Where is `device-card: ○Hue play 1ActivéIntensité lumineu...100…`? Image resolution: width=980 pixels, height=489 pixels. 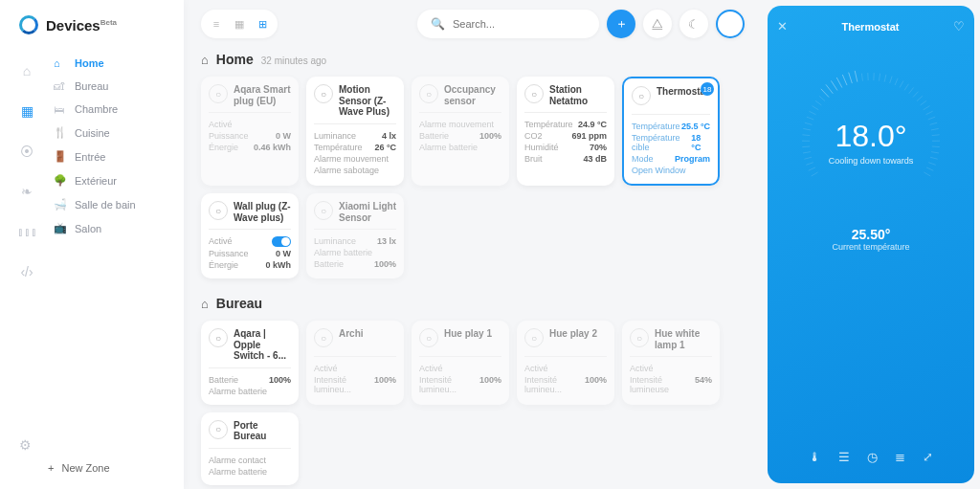
device-card: ○Hue play 1ActivéIntensité lumineu...100… is located at coordinates (460, 363).